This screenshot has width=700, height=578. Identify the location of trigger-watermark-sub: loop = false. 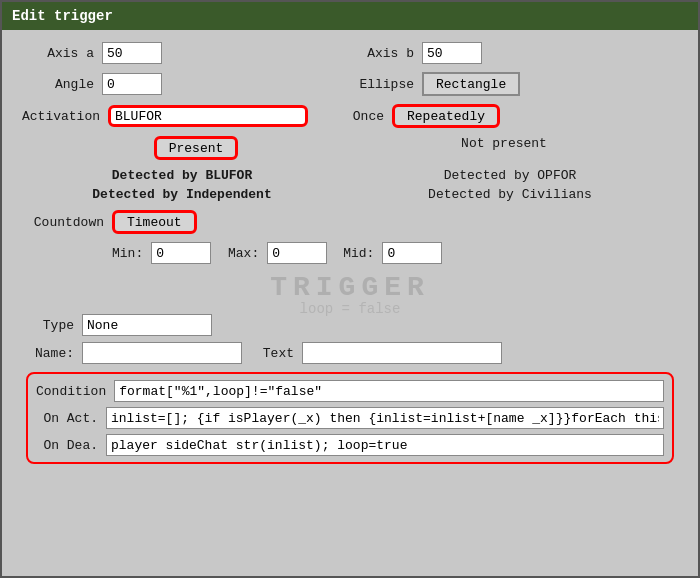
(350, 309).